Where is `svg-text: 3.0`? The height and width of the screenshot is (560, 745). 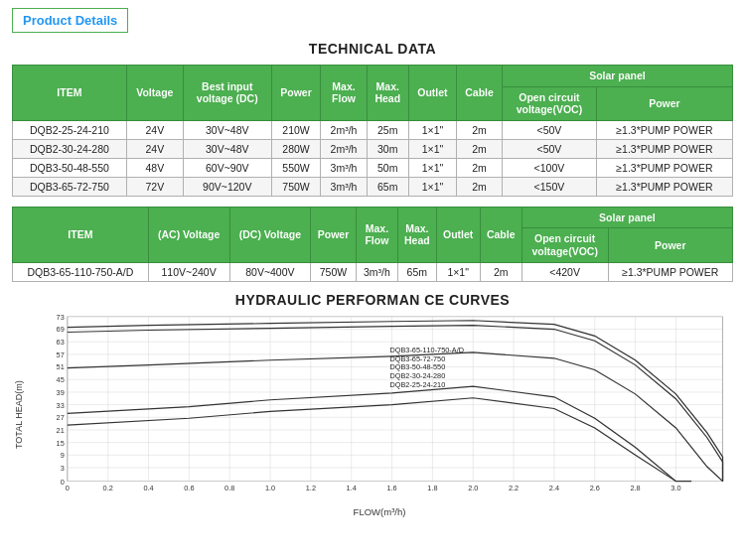 svg-text: 3.0 is located at coordinates (675, 489).